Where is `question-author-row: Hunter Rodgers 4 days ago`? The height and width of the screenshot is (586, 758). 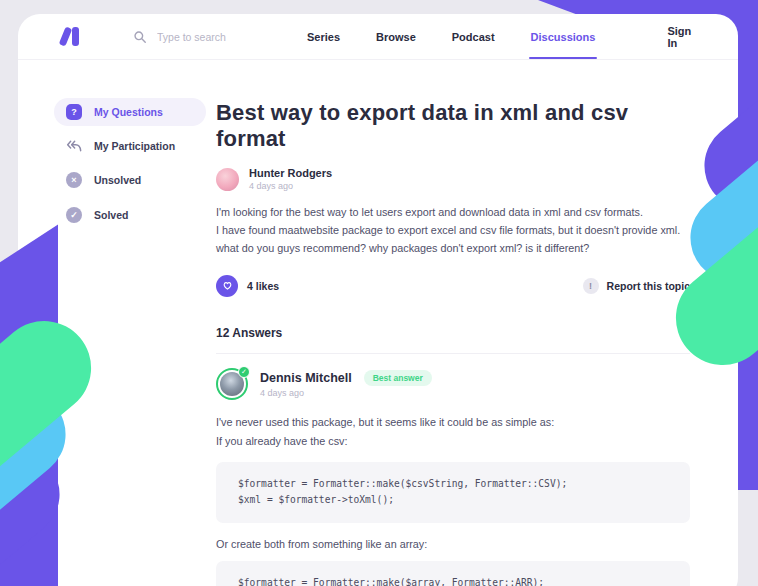
question-author-row: Hunter Rodgers 4 days ago is located at coordinates (453, 179).